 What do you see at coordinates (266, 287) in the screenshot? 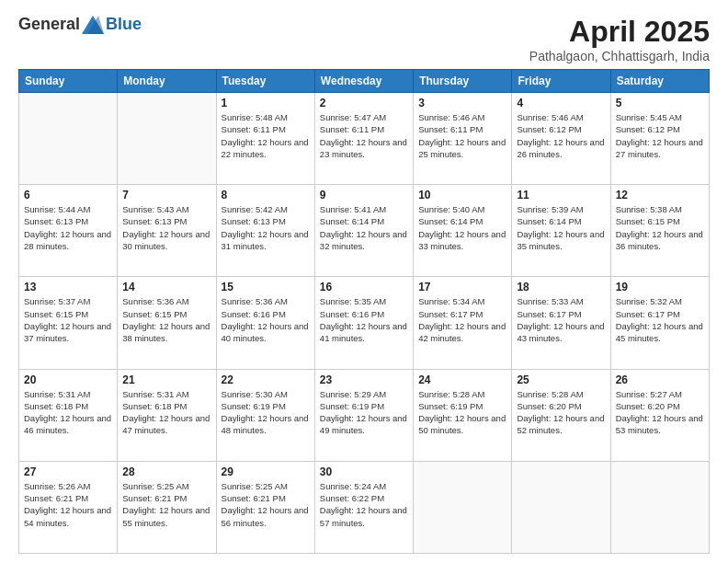
I see `day-number: 15` at bounding box center [266, 287].